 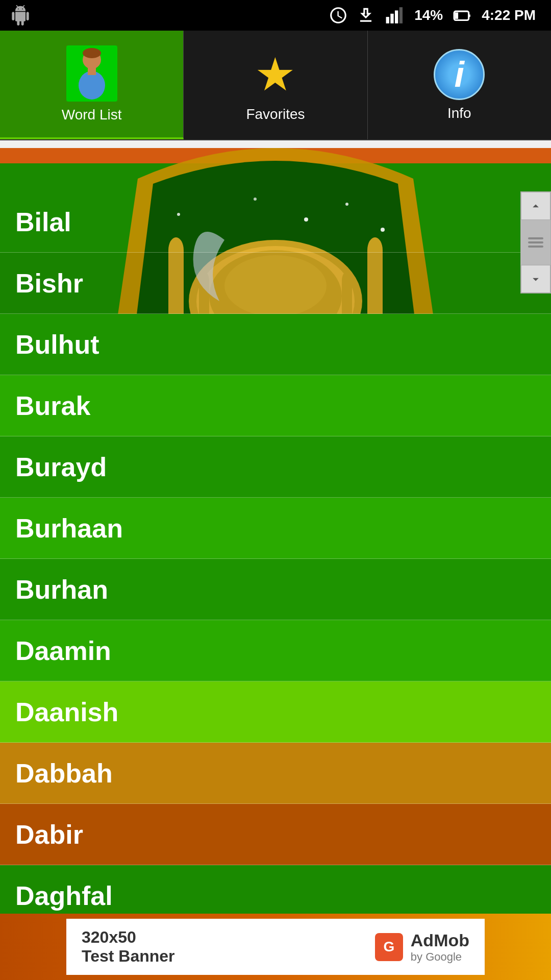 What do you see at coordinates (276, 528) in the screenshot?
I see `list-item: Burhaan` at bounding box center [276, 528].